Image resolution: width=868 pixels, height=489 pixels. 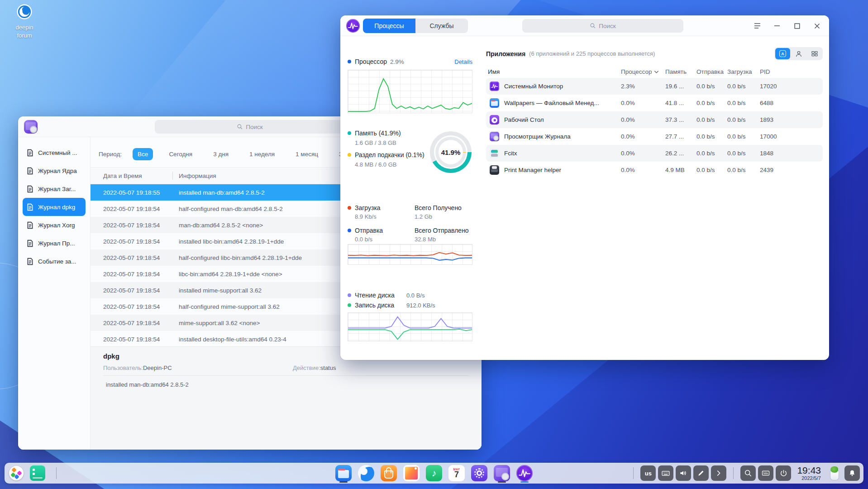 What do you see at coordinates (376, 165) in the screenshot?
I see `swap-usage: 4.8 MB / 6.0 GB` at bounding box center [376, 165].